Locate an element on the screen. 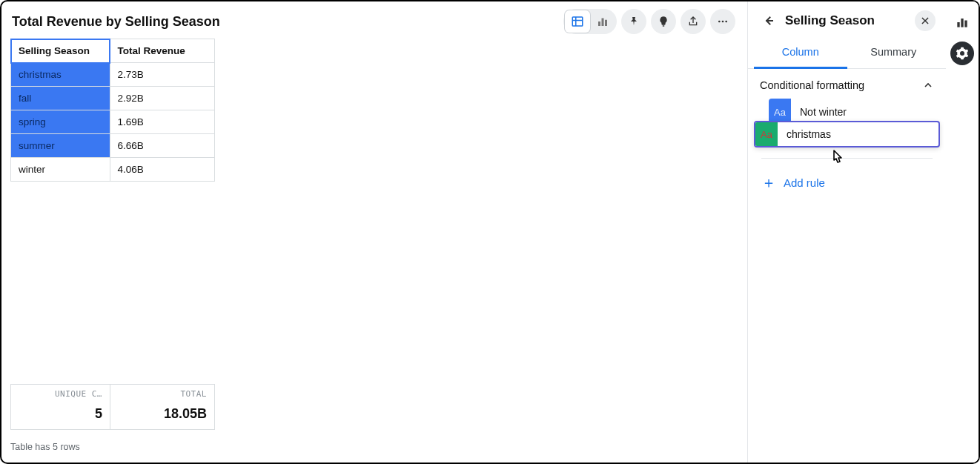 The height and width of the screenshot is (464, 980). table-row: summer6.66B is located at coordinates (113, 146).